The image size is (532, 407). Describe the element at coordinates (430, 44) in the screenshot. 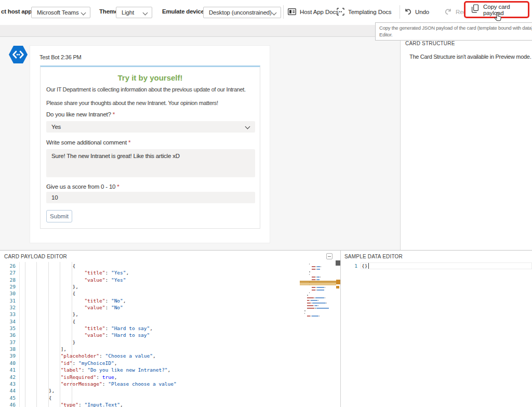

I see `card-structure-title: CARD STRUCTURE` at that location.